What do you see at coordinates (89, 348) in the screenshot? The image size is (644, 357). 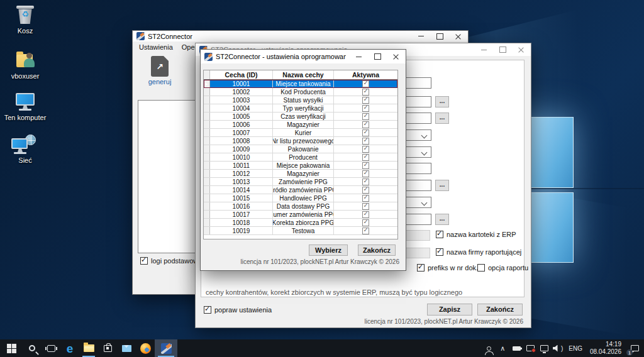 I see `file-explorer-button` at bounding box center [89, 348].